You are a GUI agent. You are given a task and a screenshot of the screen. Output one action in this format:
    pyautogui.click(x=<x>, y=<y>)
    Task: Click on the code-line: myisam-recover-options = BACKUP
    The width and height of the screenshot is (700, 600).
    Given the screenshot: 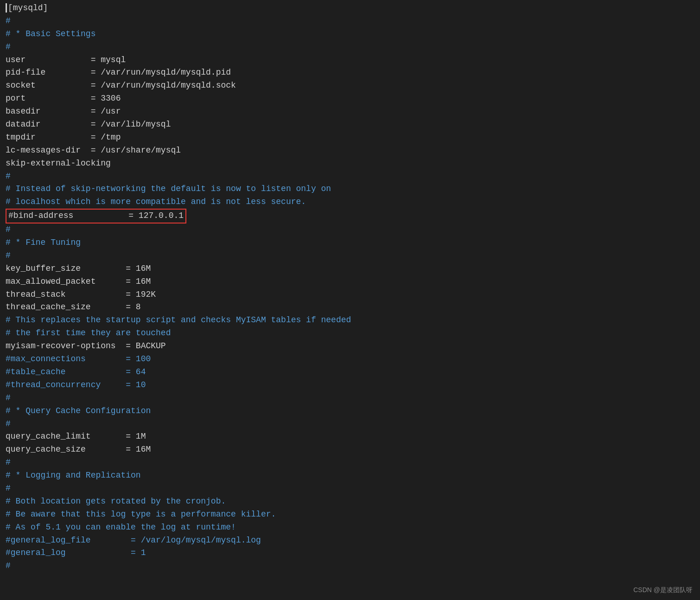 What is the action you would take?
    pyautogui.click(x=350, y=346)
    